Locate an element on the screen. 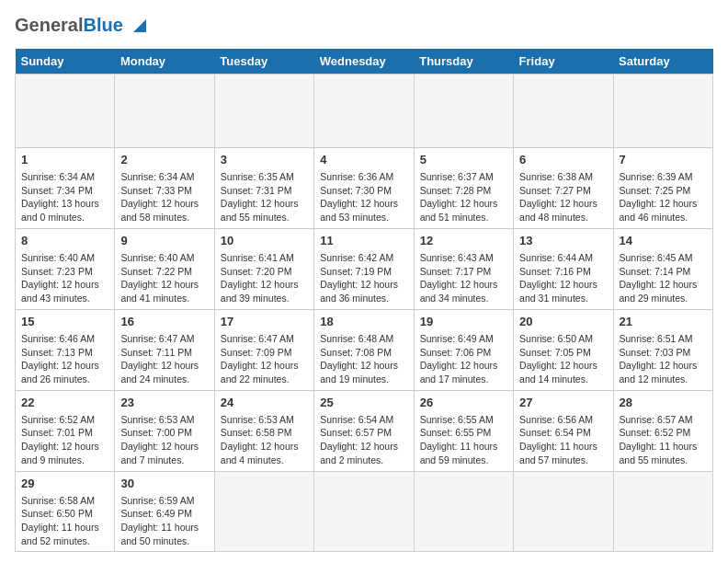 Image resolution: width=728 pixels, height=563 pixels. day-number: 13 is located at coordinates (563, 241).